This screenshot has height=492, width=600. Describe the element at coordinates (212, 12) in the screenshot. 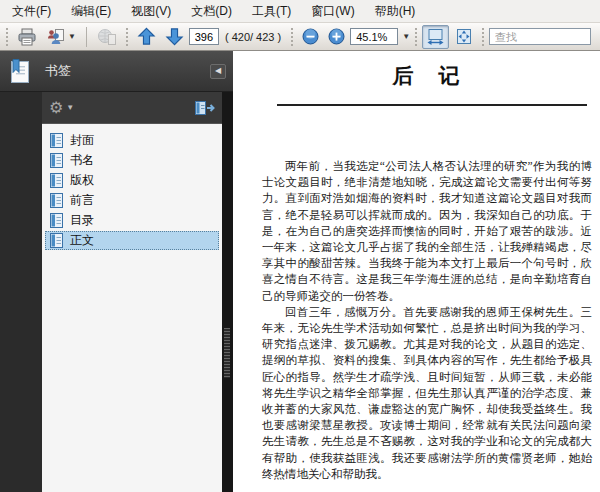

I see `menu-item: 文档(D)` at that location.